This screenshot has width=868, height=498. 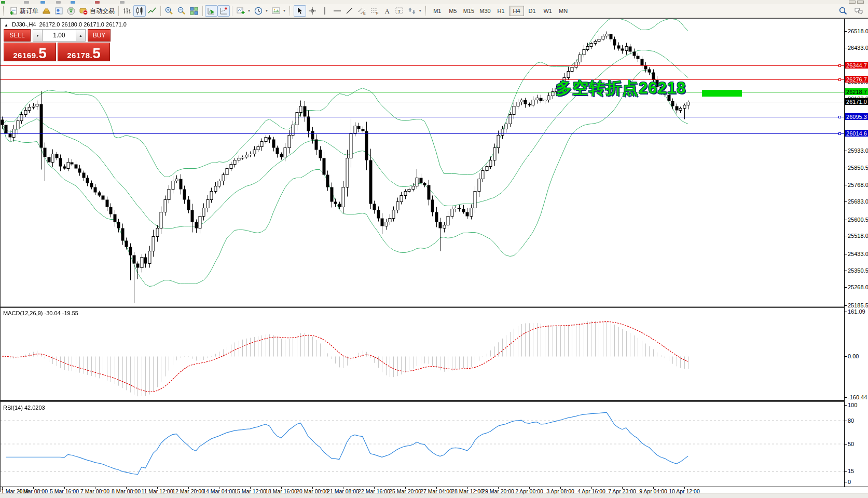 I want to click on bar-chart-button, so click(x=127, y=11).